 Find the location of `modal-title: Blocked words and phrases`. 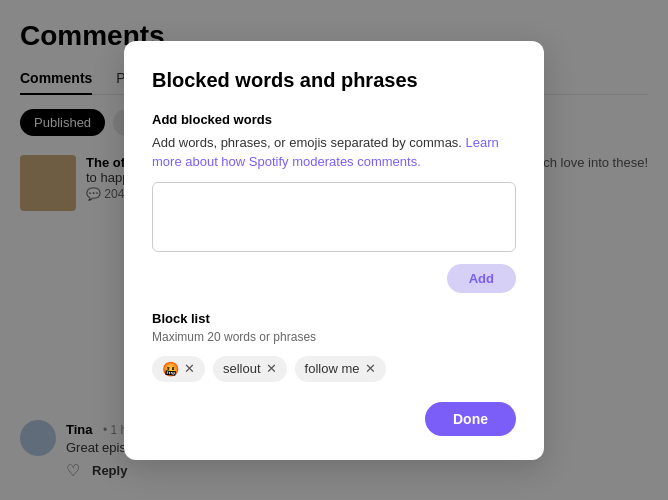

modal-title: Blocked words and phrases is located at coordinates (334, 80).